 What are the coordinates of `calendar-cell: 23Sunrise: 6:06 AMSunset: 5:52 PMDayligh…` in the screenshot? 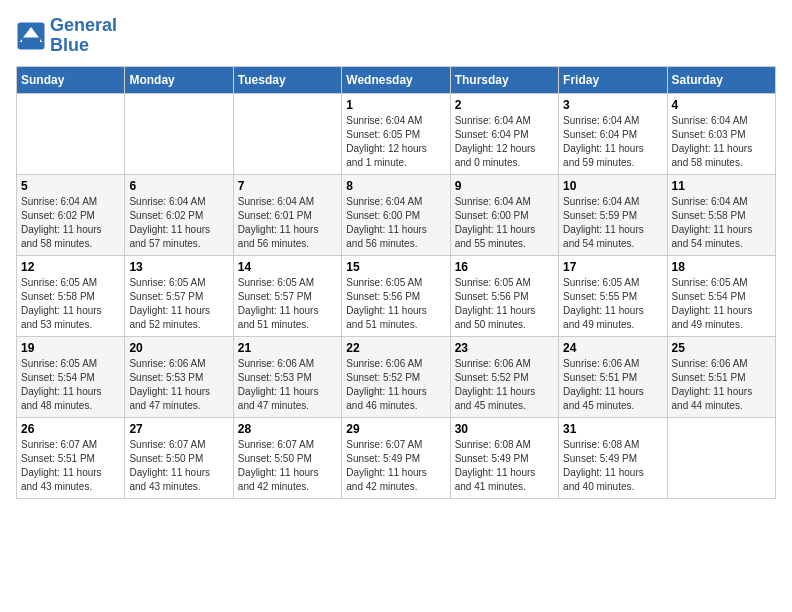 It's located at (504, 376).